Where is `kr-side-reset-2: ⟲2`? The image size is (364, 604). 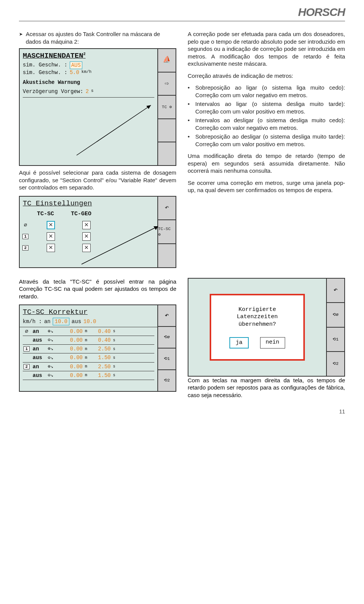
kr-side-reset-2: ⟲2 is located at coordinates (167, 380).